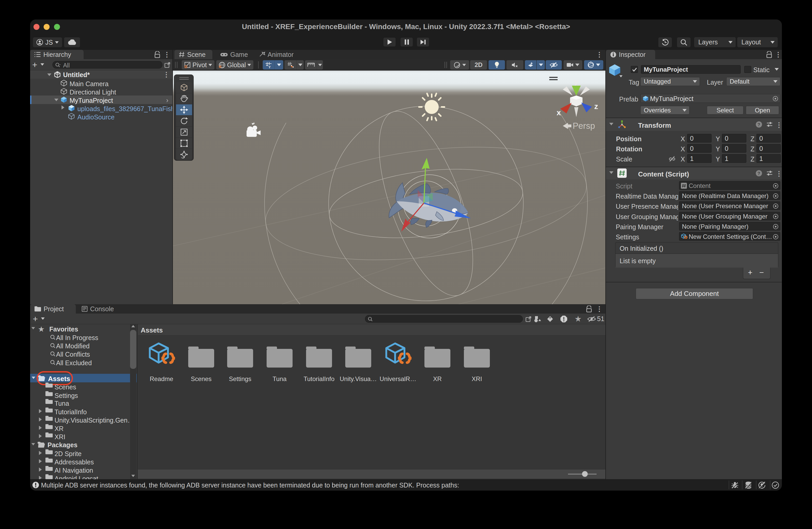  What do you see at coordinates (596, 106) in the screenshot?
I see `svg-text: z` at bounding box center [596, 106].